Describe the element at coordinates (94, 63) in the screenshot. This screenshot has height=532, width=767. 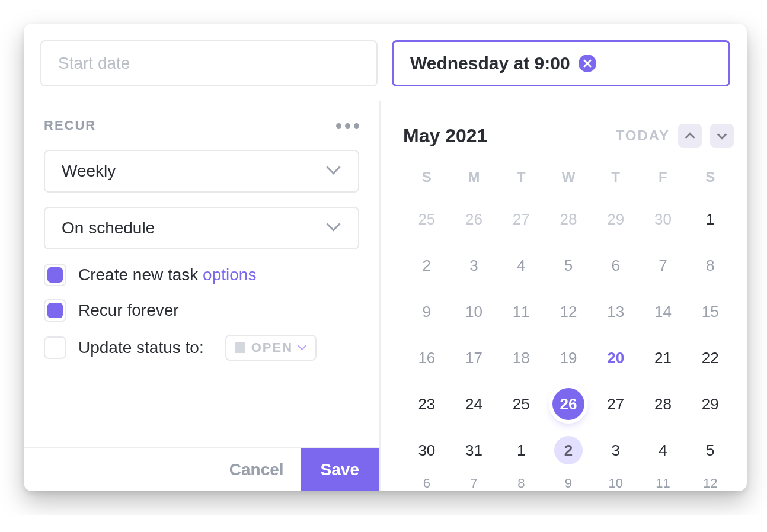
I see `start-date-placeholder: Start date` at that location.